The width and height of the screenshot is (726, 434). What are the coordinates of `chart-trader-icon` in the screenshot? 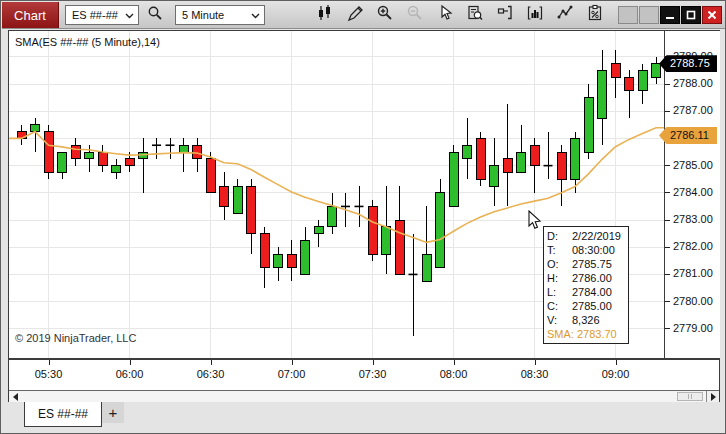 It's located at (505, 15).